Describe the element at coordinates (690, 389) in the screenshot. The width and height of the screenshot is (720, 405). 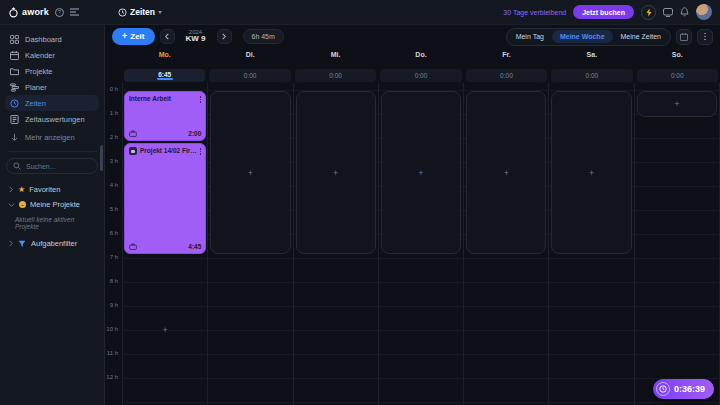
I see `timer-value: 0:36:39` at that location.